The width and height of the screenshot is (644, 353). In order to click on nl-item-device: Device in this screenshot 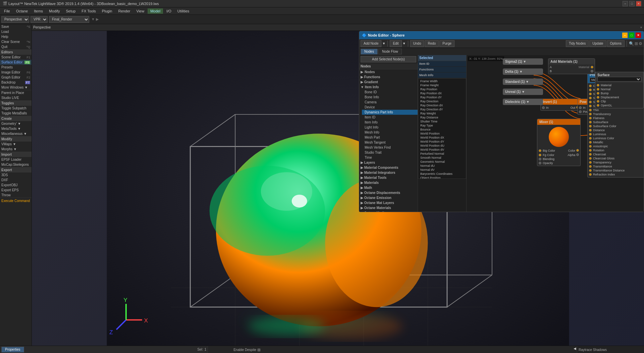, I will do `click(390, 107)`.